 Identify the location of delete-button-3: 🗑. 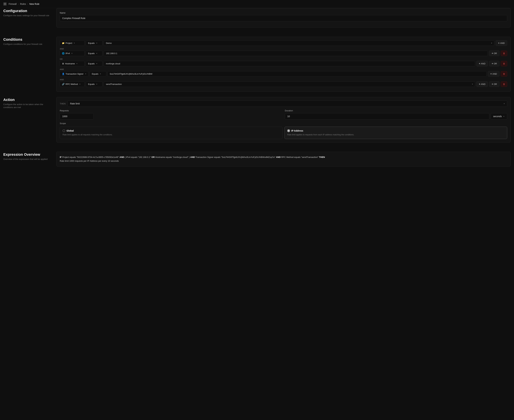
(504, 64).